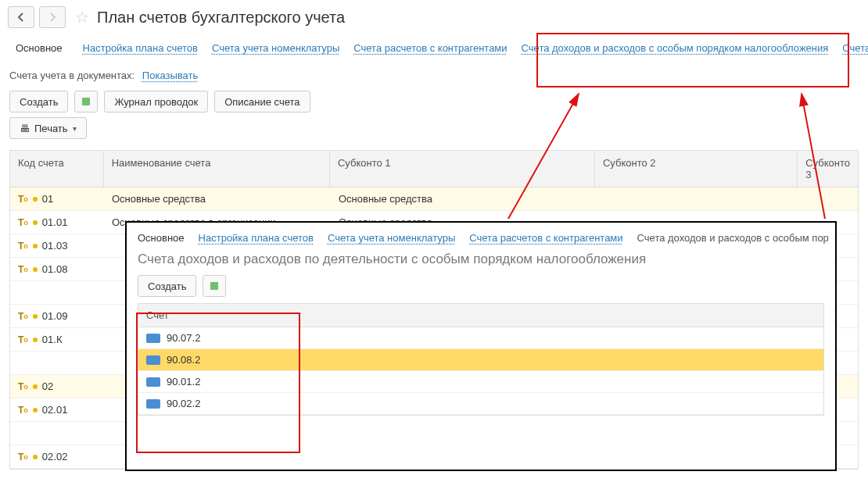 The image size is (868, 500). I want to click on code-value: 02.01, so click(55, 409).